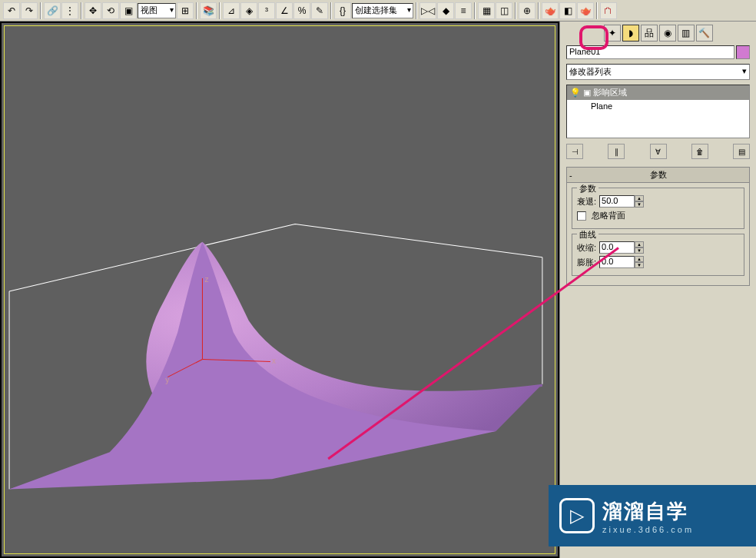 The image size is (756, 558). Describe the element at coordinates (267, 11) in the screenshot. I see `percent-snap-icon: ³` at that location.